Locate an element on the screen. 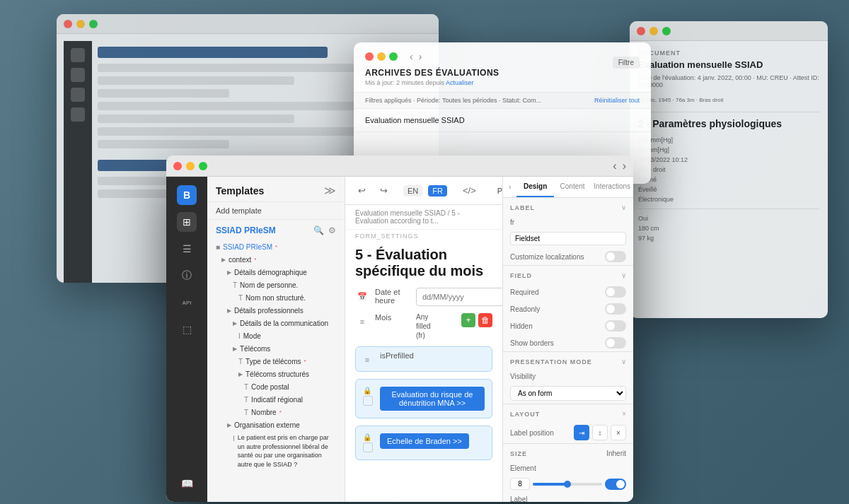 Image resolution: width=849 pixels, height=504 pixels. form-toolbar: ↩ ↪ EN FR </> Preview Publish is located at coordinates (424, 191).